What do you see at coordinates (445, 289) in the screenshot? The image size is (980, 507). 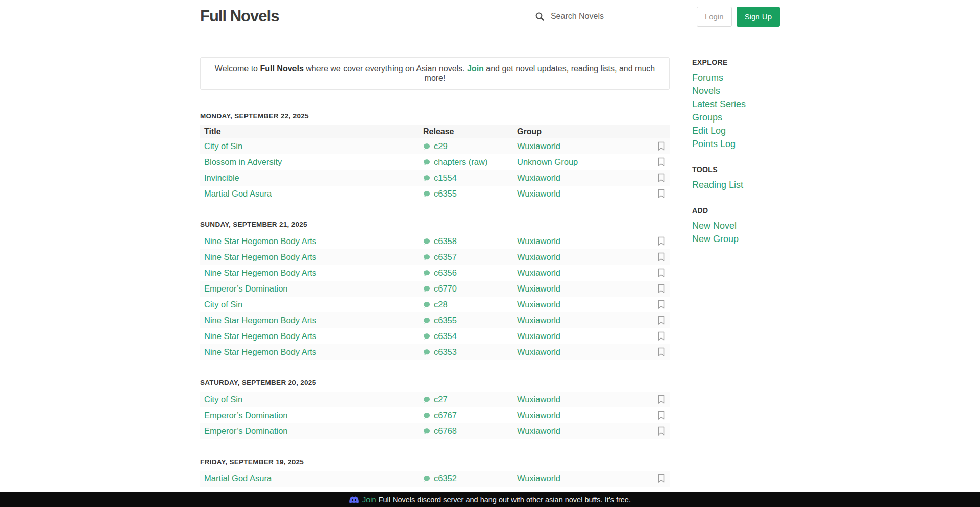 I see `release-link: c6770` at bounding box center [445, 289].